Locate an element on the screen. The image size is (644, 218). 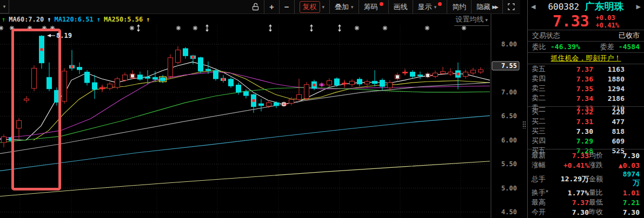
svg-text: 7.55 is located at coordinates (509, 66).